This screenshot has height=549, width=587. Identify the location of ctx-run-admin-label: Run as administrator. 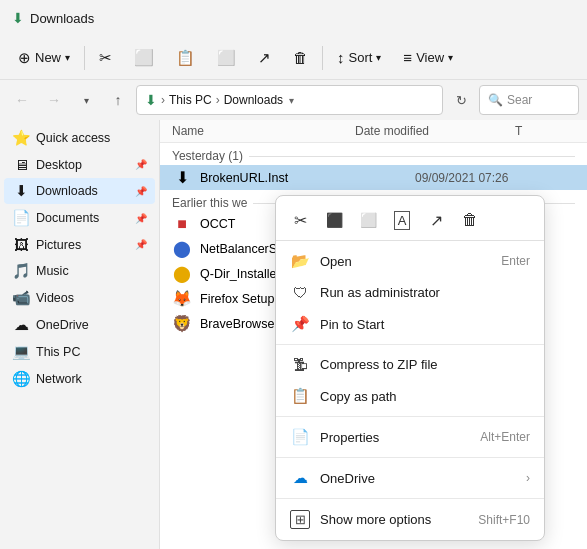
(425, 292).